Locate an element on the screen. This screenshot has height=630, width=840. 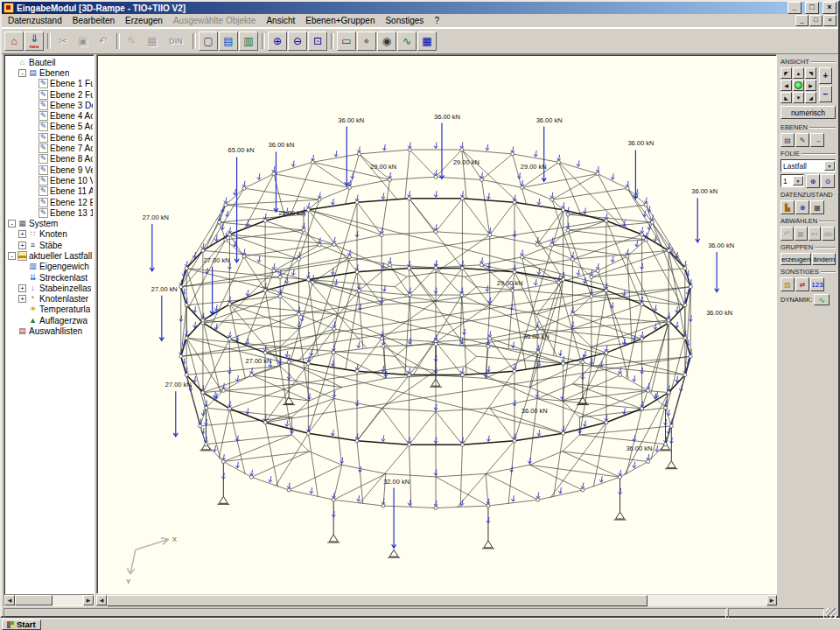
menu-hilfe: ? is located at coordinates (437, 21).